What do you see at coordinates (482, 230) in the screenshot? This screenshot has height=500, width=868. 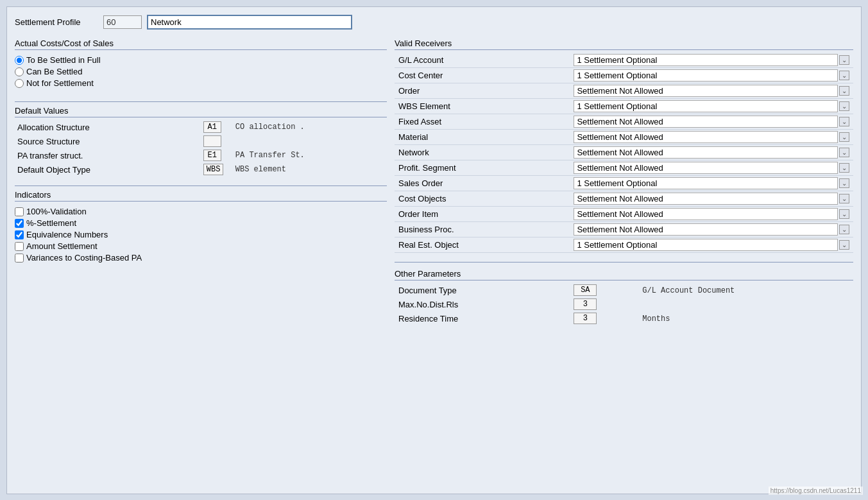 I see `receiver-label-business-proc: Business Proc.` at bounding box center [482, 230].